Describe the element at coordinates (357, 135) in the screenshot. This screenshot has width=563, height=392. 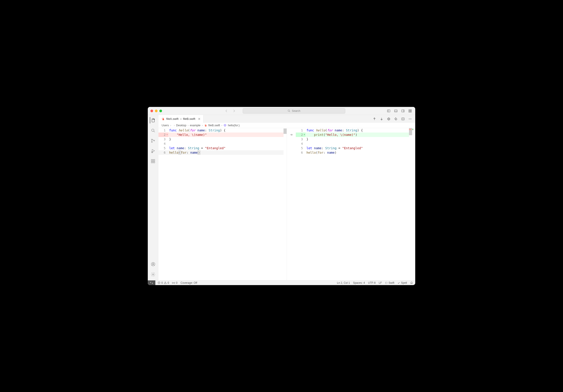
I see `code-content: print("Hello, \(name)")` at that location.